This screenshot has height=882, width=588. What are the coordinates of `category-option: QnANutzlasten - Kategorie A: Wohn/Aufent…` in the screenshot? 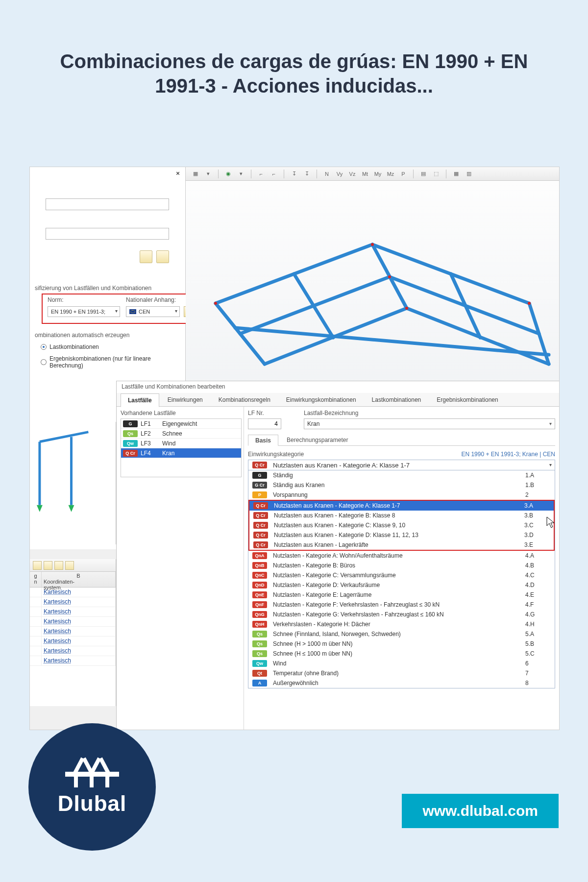 It's located at (402, 556).